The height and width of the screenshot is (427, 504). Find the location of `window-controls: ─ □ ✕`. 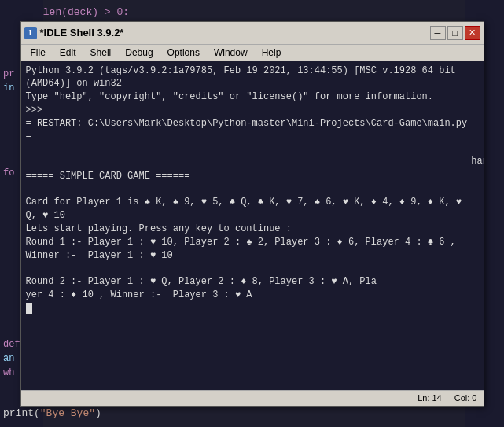

window-controls: ─ □ ✕ is located at coordinates (455, 33).